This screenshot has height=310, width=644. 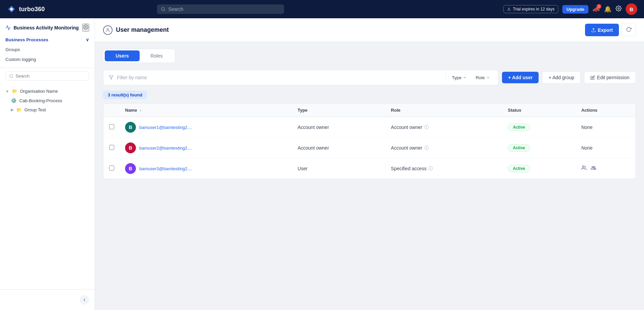 What do you see at coordinates (166, 148) in the screenshot?
I see `user-email: bamuser2@bamtesting2....` at bounding box center [166, 148].